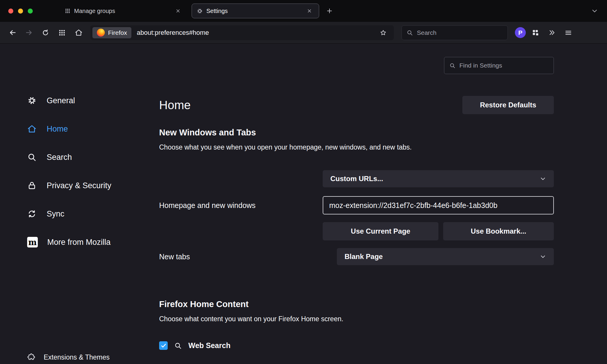 The height and width of the screenshot is (364, 607). What do you see at coordinates (89, 157) in the screenshot?
I see `sidebar-item-search: Search` at bounding box center [89, 157].